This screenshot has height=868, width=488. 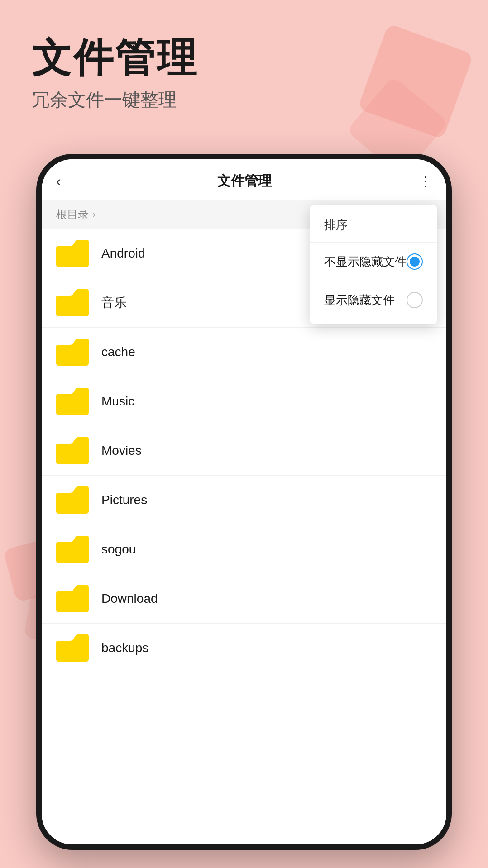 What do you see at coordinates (365, 262) in the screenshot?
I see `hide-files-label: 不显示隐藏文件` at bounding box center [365, 262].